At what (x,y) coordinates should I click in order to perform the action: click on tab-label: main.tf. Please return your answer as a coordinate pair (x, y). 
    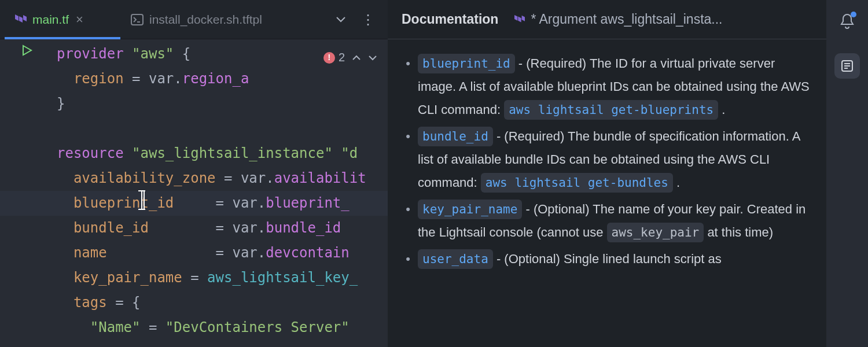
    Looking at the image, I should click on (51, 20).